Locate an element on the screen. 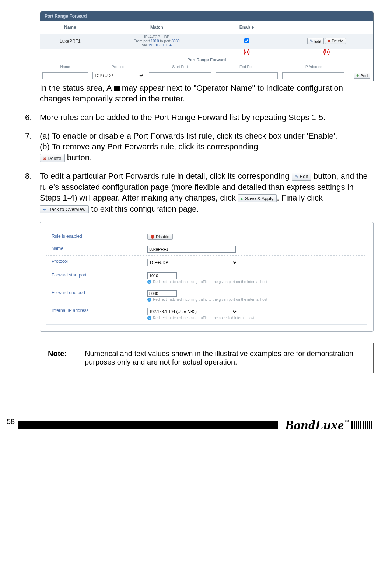 The width and height of the screenshot is (392, 567). hint-end-text: Redirect matched incoming traffic to the… is located at coordinates (210, 299).